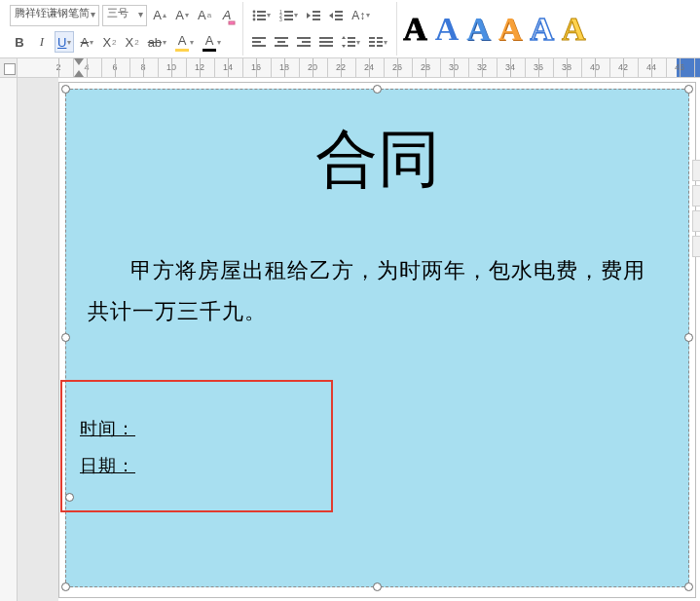 This screenshot has height=601, width=700. Describe the element at coordinates (158, 42) in the screenshot. I see `emphasis-mark-button: ab` at that location.